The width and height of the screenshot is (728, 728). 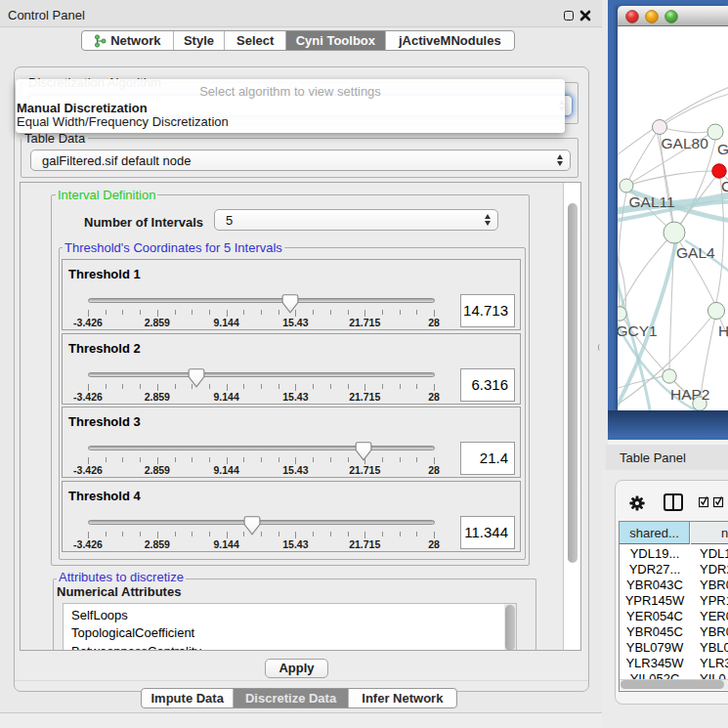 What do you see at coordinates (696, 252) in the screenshot?
I see `svg-text: GAL4` at bounding box center [696, 252].